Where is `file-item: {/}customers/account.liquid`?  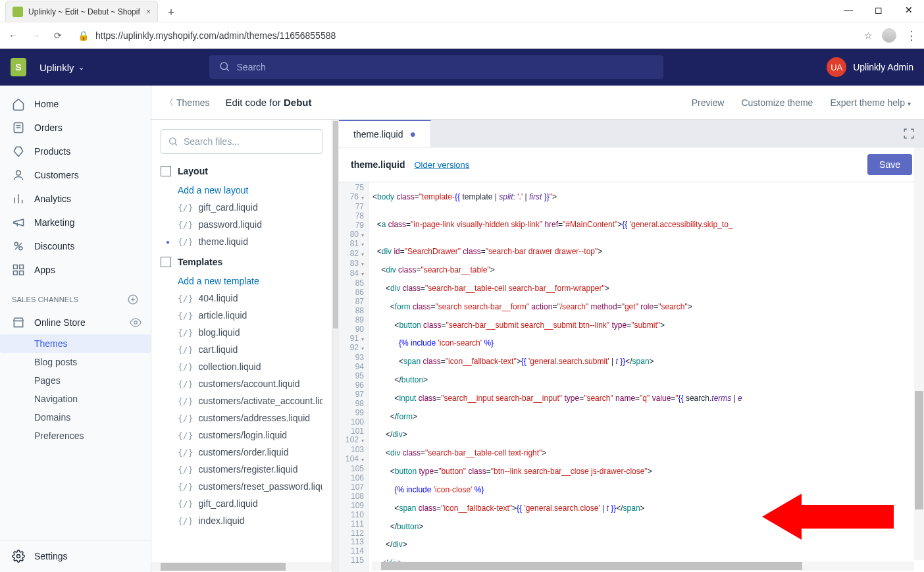
file-item: {/}customers/account.liquid is located at coordinates (242, 384).